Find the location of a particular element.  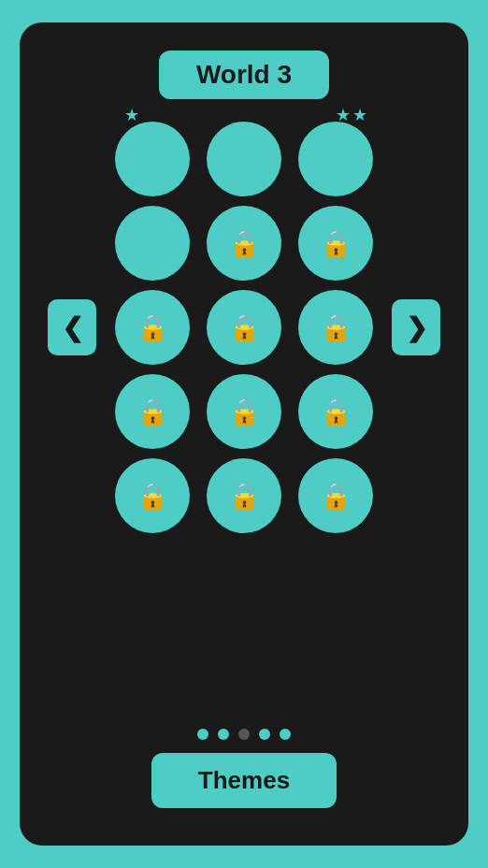

page-title: World 3 is located at coordinates (244, 75).